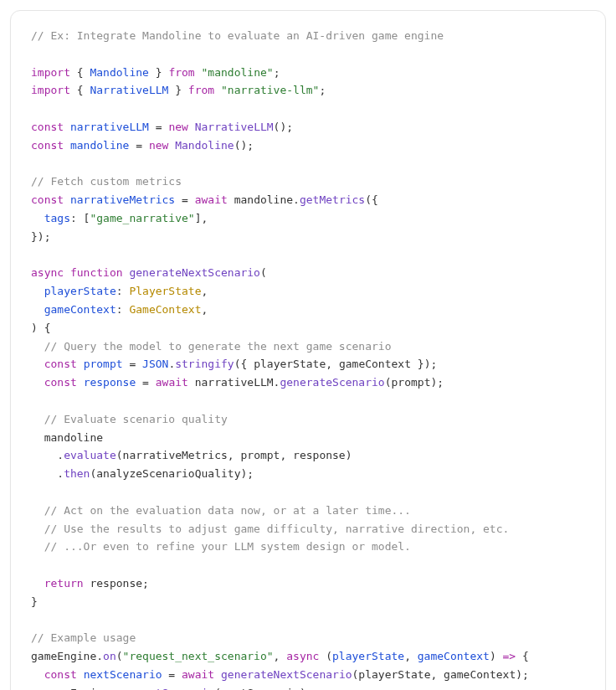 The height and width of the screenshot is (690, 616). Describe the element at coordinates (77, 474) in the screenshot. I see `code-token-func: then` at that location.